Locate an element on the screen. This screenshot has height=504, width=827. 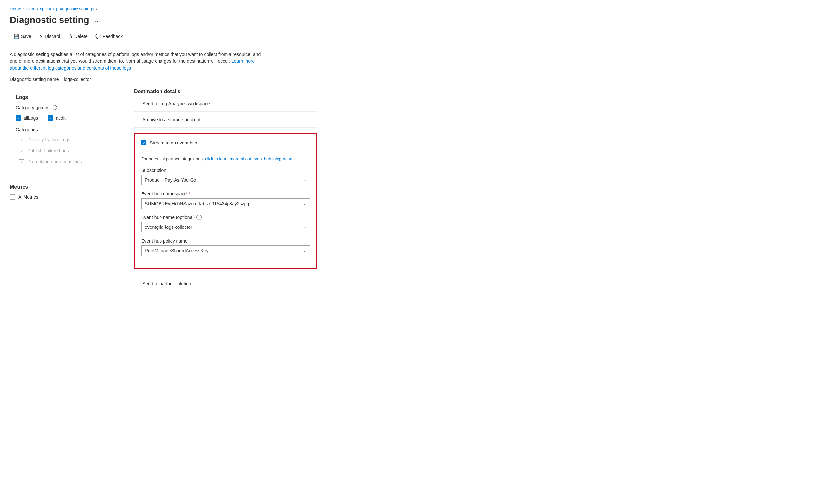
subscription-dropdown: Product - Pay-As-You-Go ⌄ is located at coordinates (226, 180).